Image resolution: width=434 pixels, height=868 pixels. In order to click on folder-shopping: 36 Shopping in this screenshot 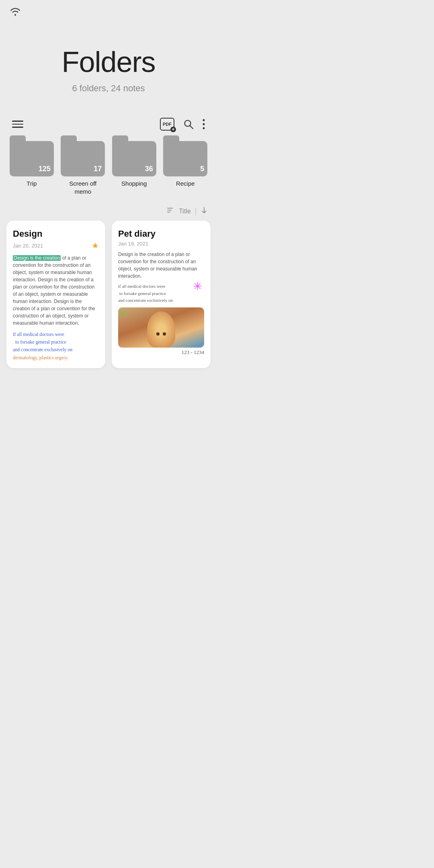, I will do `click(134, 168)`.